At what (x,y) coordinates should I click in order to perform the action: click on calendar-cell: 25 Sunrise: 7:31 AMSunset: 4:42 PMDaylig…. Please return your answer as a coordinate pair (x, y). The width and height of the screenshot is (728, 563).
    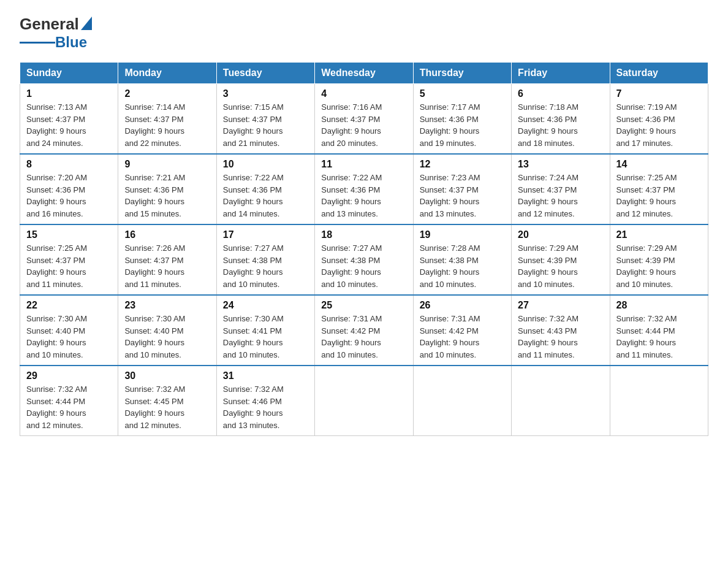
    Looking at the image, I should click on (364, 330).